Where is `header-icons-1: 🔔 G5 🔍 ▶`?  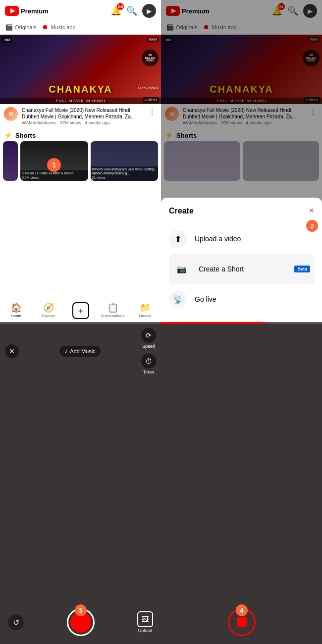 header-icons-1: 🔔 G5 🔍 ▶ is located at coordinates (133, 11).